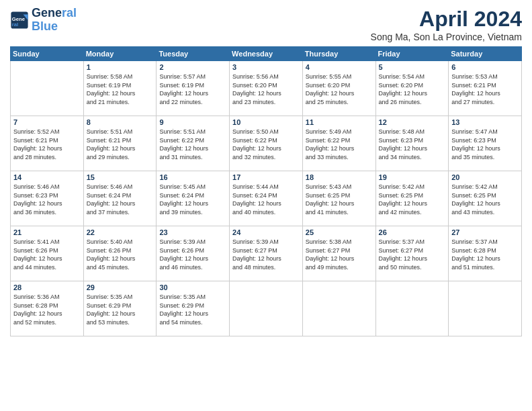 This screenshot has width=532, height=411. Describe the element at coordinates (266, 24) in the screenshot. I see `header: Gene ral General Blue April 2024 Song Ma…` at that location.